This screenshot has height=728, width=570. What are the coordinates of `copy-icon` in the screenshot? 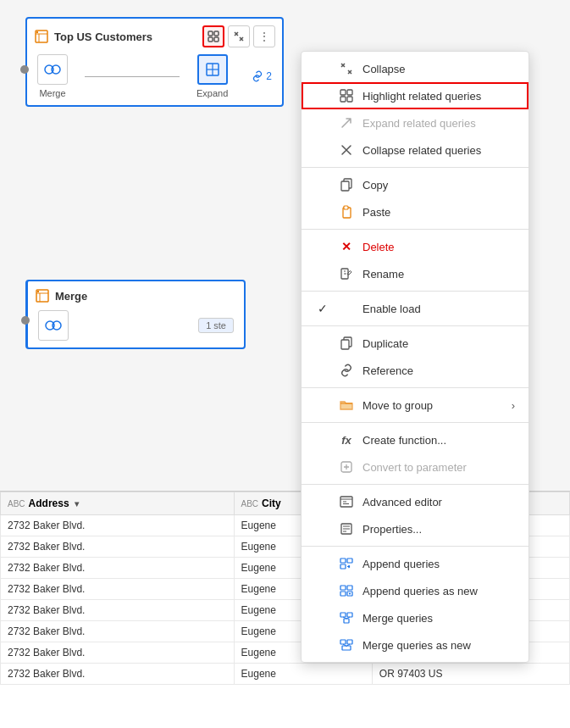 It's located at (346, 185).